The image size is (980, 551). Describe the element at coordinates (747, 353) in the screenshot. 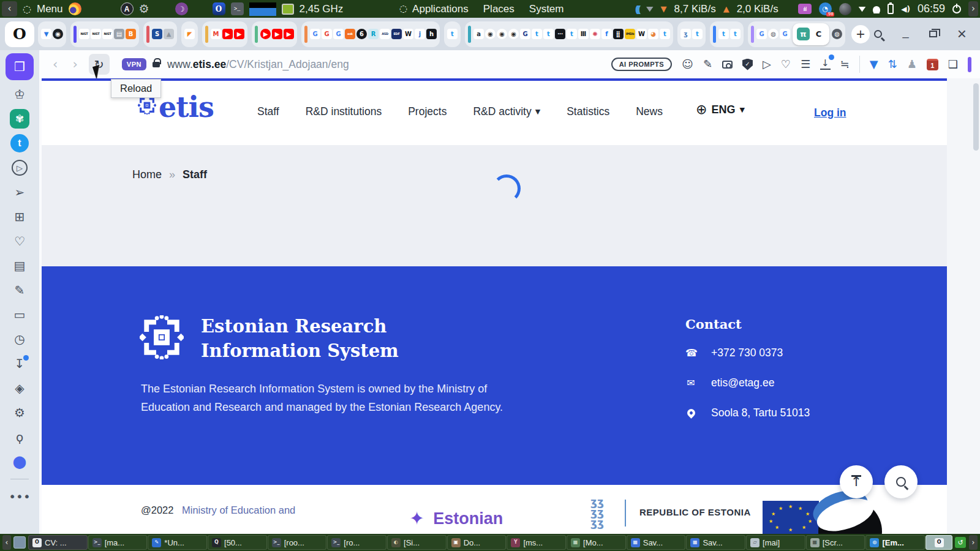

I see `contact-phone: +372 730 0373` at that location.